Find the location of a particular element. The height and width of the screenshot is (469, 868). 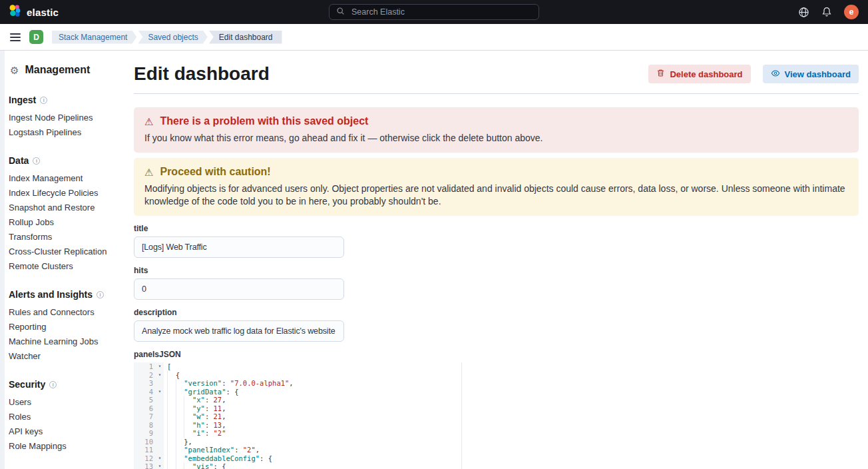

danger-callout-body: If you know what this error means, go ah… is located at coordinates (497, 139).